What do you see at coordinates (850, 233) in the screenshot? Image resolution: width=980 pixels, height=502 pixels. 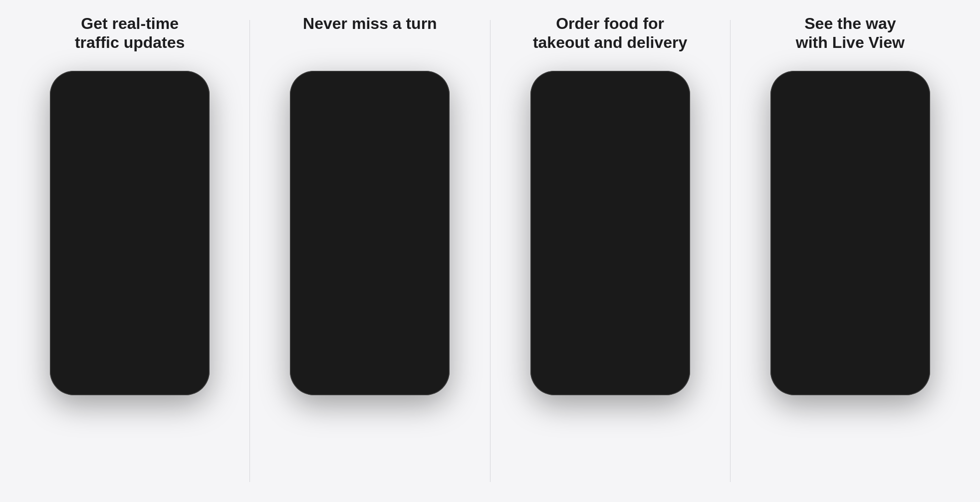 I see `phone-liveview: Henry St 9:41 ▪▪▪ ▲ ▮` at bounding box center [850, 233].